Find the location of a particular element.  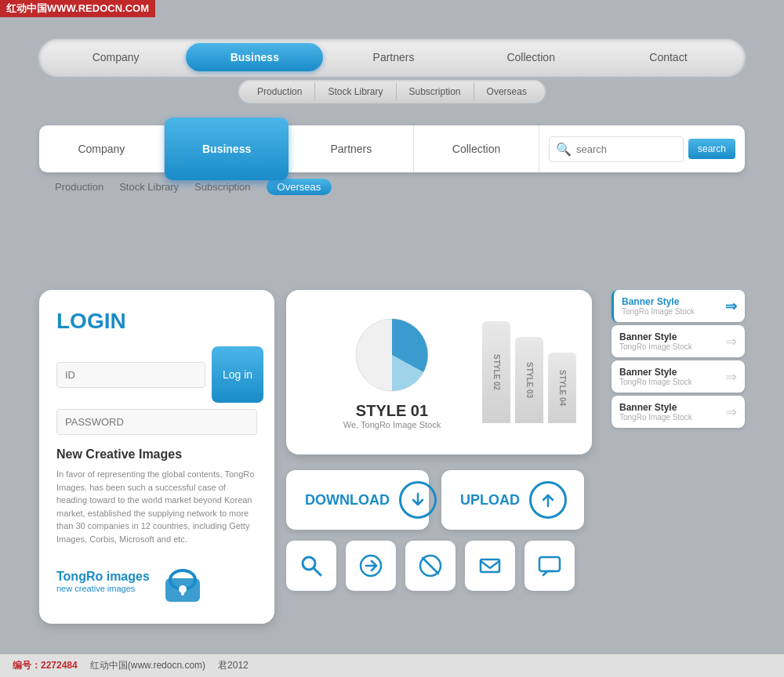

nav2-sub-stocklibrary: Stock Library is located at coordinates (149, 186).